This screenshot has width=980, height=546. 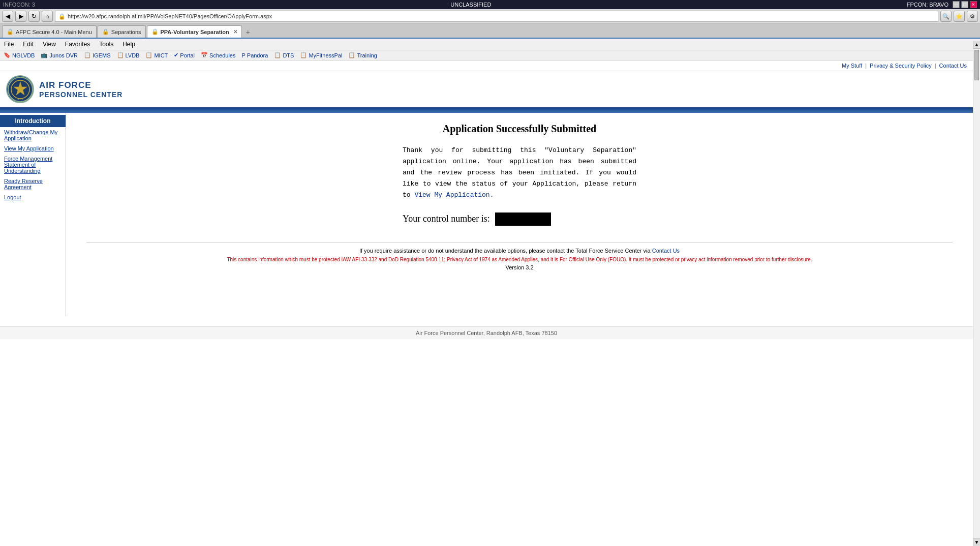 What do you see at coordinates (367, 55) in the screenshot?
I see `bookmark-training-label: Training` at bounding box center [367, 55].